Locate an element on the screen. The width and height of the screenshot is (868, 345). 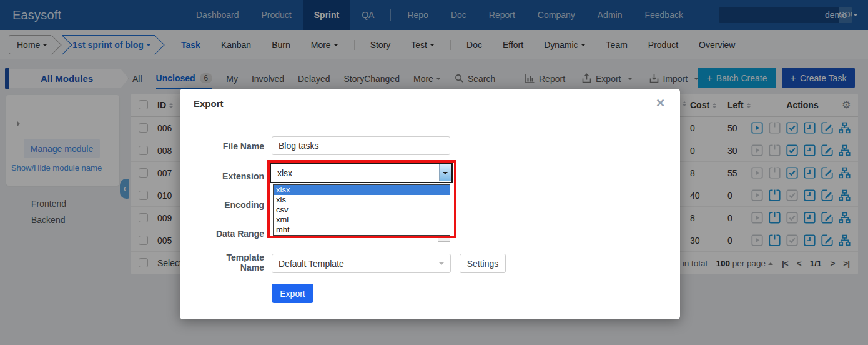
template-select: Default Template is located at coordinates (361, 264).